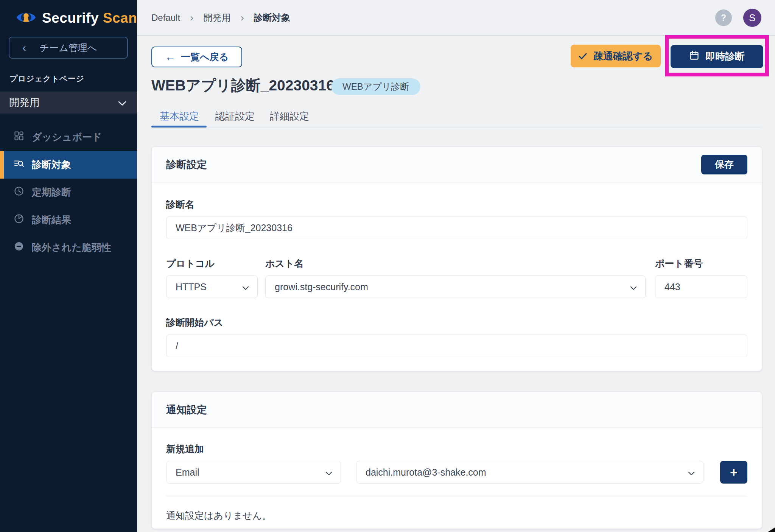 The image size is (775, 532). What do you see at coordinates (583, 56) in the screenshot?
I see `check-icon` at bounding box center [583, 56].